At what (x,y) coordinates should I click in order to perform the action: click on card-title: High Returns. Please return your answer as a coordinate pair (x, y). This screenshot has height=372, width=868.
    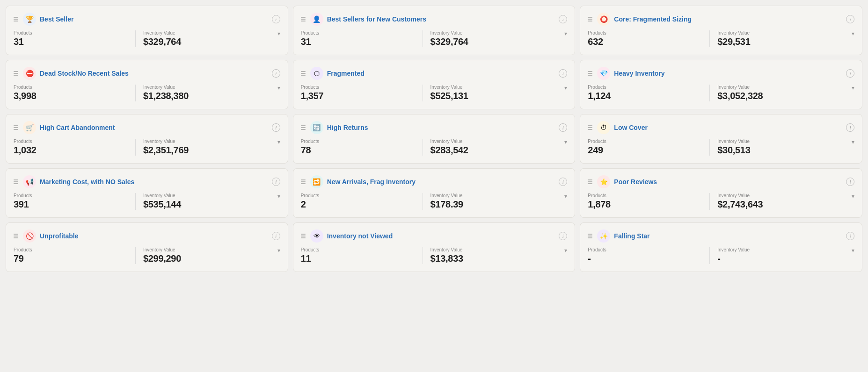
    Looking at the image, I should click on (348, 128).